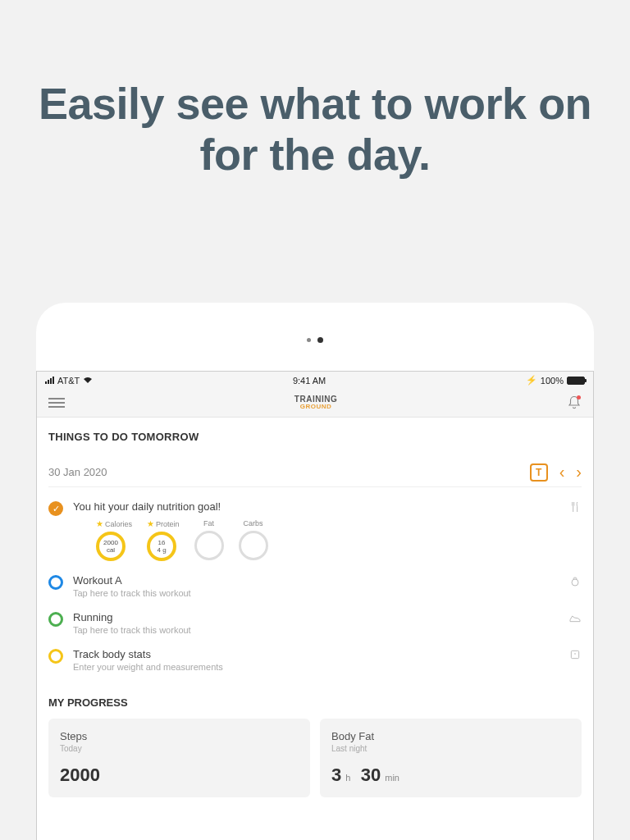  I want to click on card-title: Body Fat, so click(451, 737).